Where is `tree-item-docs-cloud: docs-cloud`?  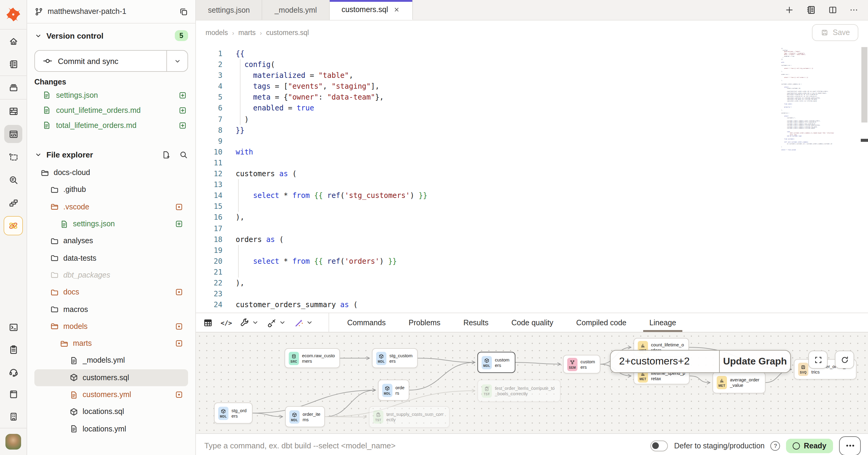 tree-item-docs-cloud: docs-cloud is located at coordinates (111, 173).